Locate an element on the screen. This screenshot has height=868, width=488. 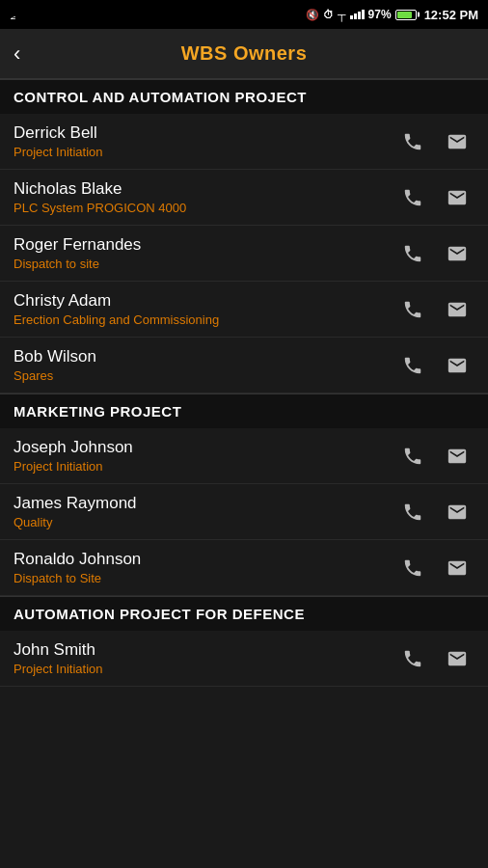
contact-role: PLC System PROGICON 4000 is located at coordinates (204, 208).